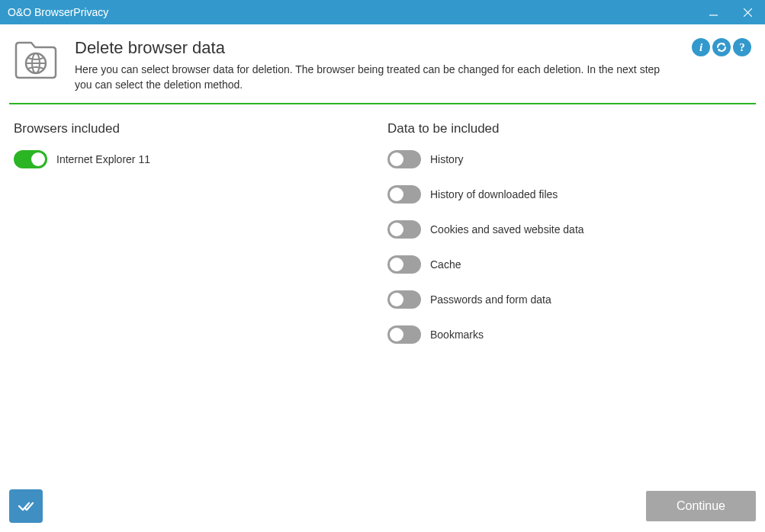 The image size is (765, 532). I want to click on data-label: History of downloaded files, so click(494, 194).